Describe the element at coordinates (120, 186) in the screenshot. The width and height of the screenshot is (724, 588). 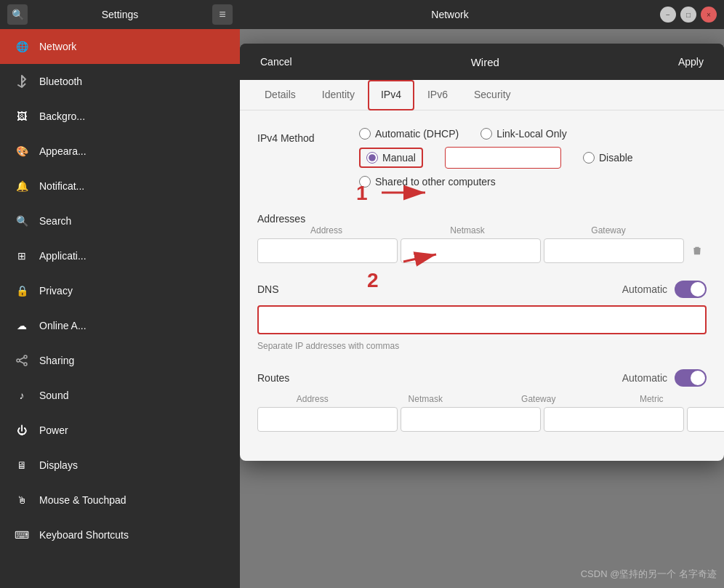
I see `sidebar-item-notifications: 🔔 Notificat...` at that location.